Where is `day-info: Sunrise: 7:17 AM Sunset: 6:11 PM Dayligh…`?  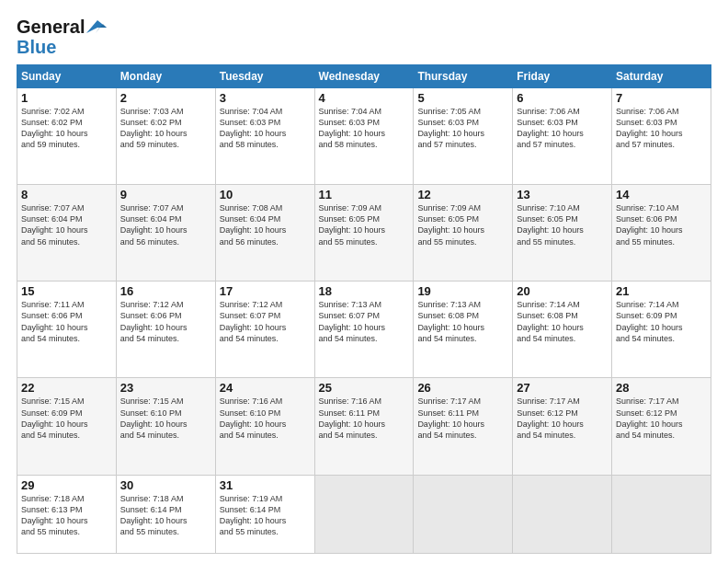
day-info: Sunrise: 7:17 AM Sunset: 6:11 PM Dayligh… is located at coordinates (463, 418).